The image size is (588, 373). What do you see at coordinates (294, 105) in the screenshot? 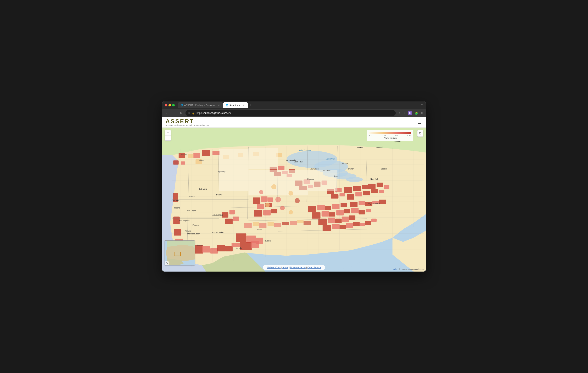
I see `title-bar: 🌐 ASSERT | Kushagra Srivastava ✕ 🌐 Asser…` at bounding box center [294, 105].